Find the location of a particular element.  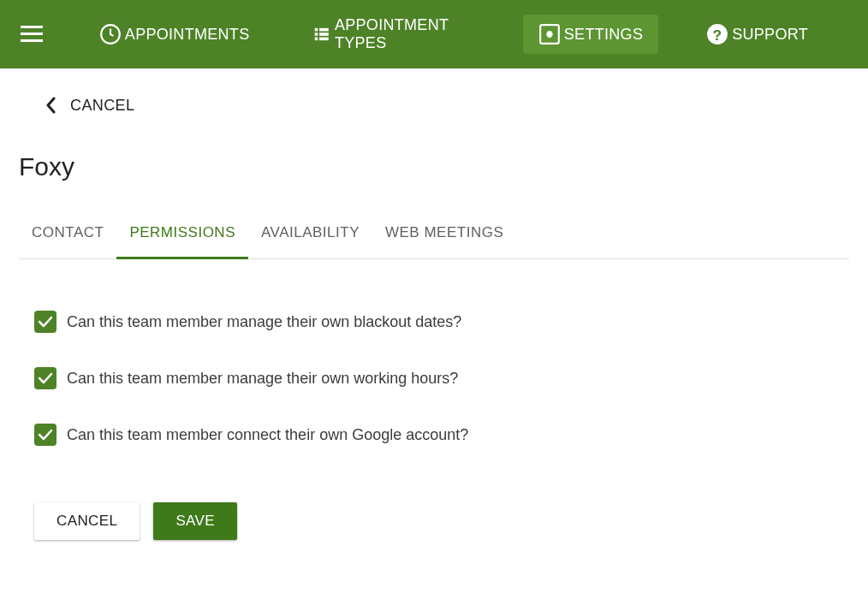

nav-appointments: APPOINTMENTS is located at coordinates (175, 34).